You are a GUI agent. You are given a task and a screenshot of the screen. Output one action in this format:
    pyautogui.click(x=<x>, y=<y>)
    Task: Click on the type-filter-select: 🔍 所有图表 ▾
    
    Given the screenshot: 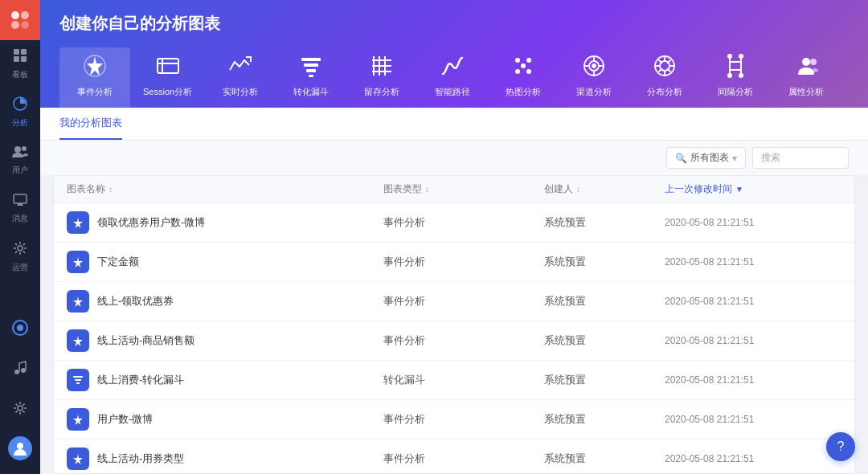 What is the action you would take?
    pyautogui.click(x=706, y=157)
    